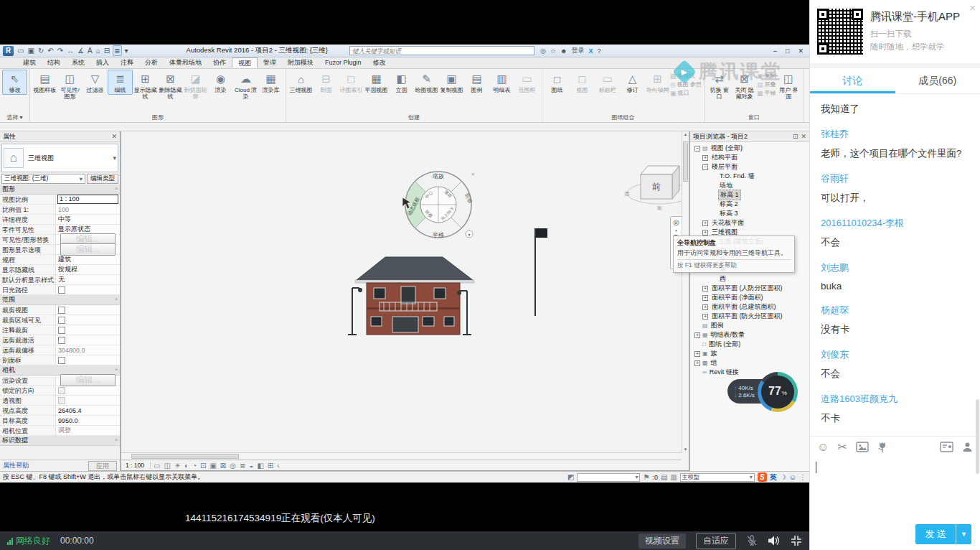  I want to click on ribbon-button-可见性/图形: ◫可见性/图形, so click(70, 85).